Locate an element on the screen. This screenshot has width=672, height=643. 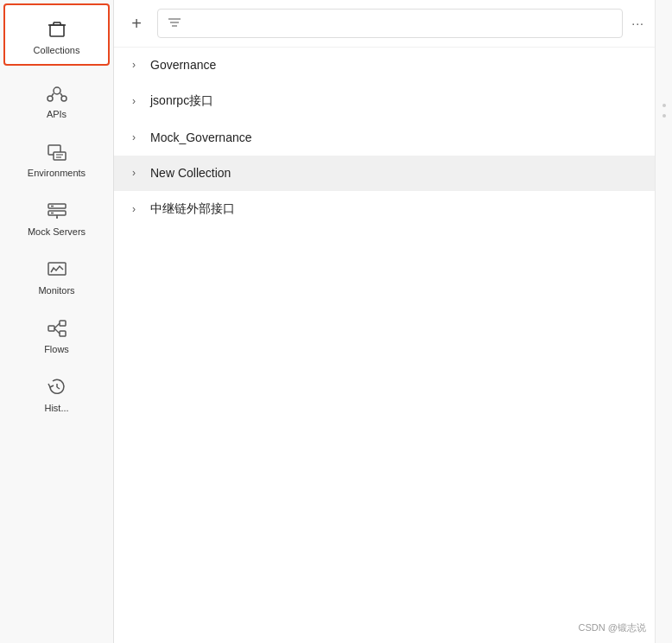
filter-icon is located at coordinates (174, 24).